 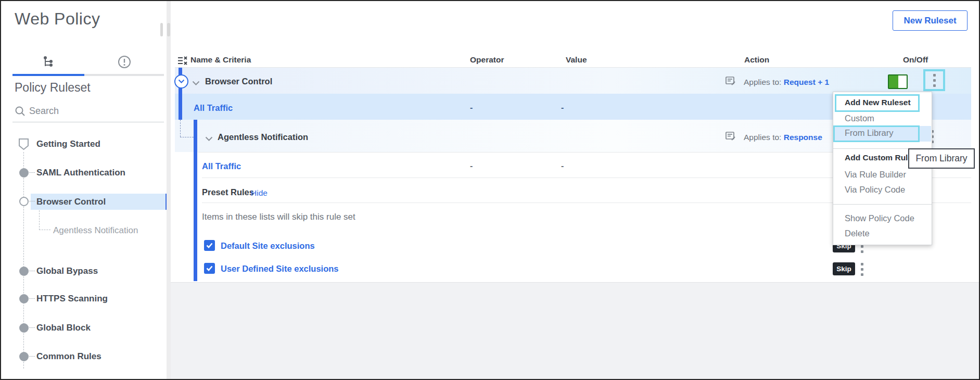 I want to click on sidebar-divider, so click(x=169, y=190).